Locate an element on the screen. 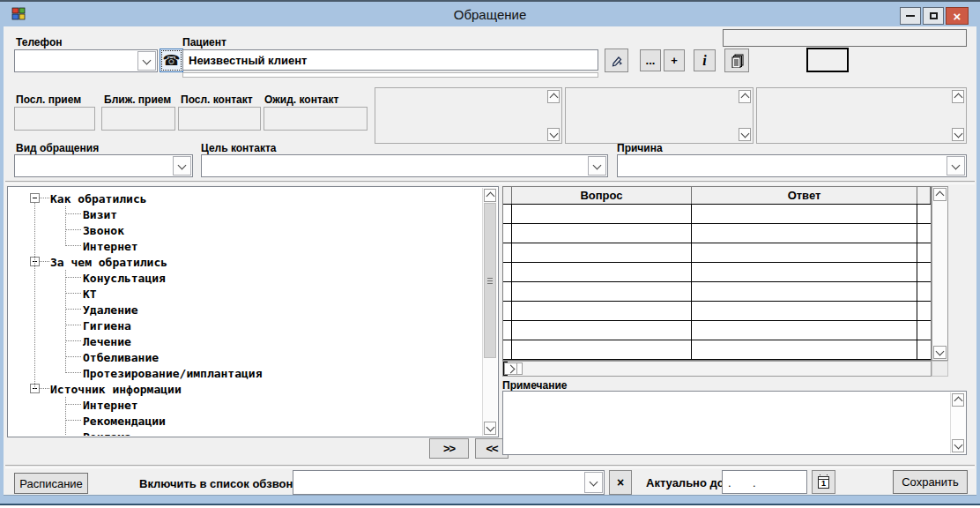 The image size is (980, 508). tree-item: Рекомендации is located at coordinates (245, 421).